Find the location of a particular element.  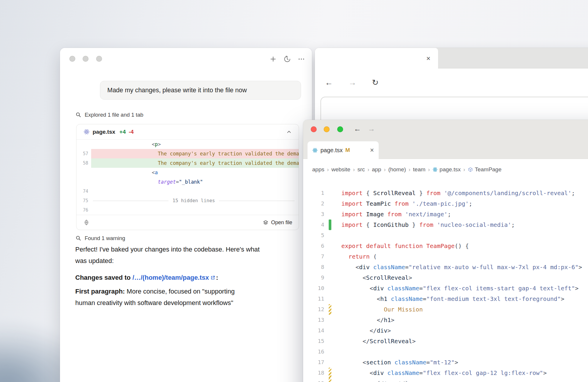

code-line: 12 Our Mission is located at coordinates (446, 309).